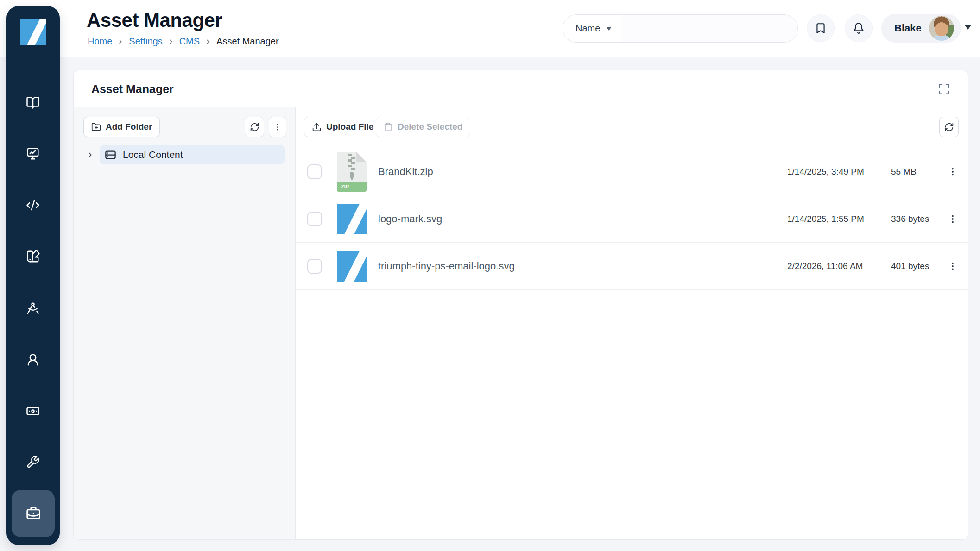  What do you see at coordinates (490, 29) in the screenshot?
I see `top-header: Asset Manager Home Settings CMS Asset Ma…` at bounding box center [490, 29].